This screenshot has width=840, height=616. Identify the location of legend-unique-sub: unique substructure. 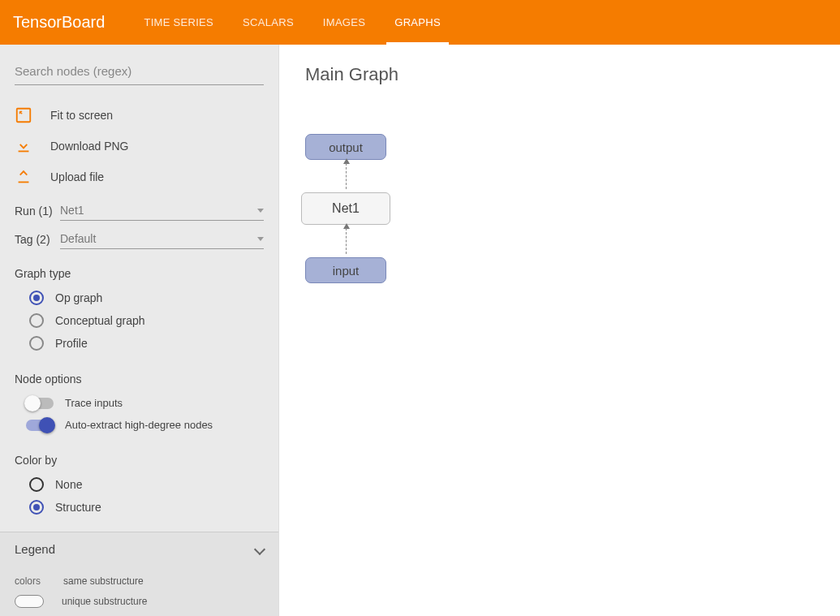
(104, 601).